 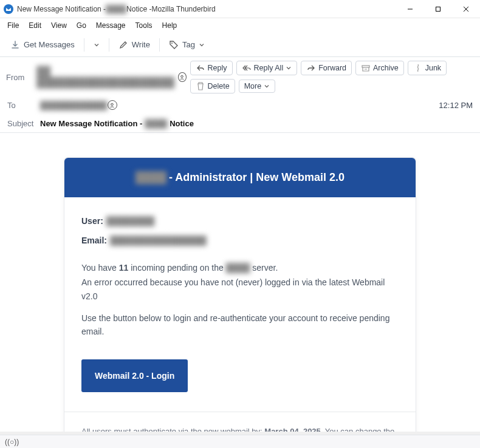 I want to click on connection-status-icon: ((○)), so click(x=12, y=442).